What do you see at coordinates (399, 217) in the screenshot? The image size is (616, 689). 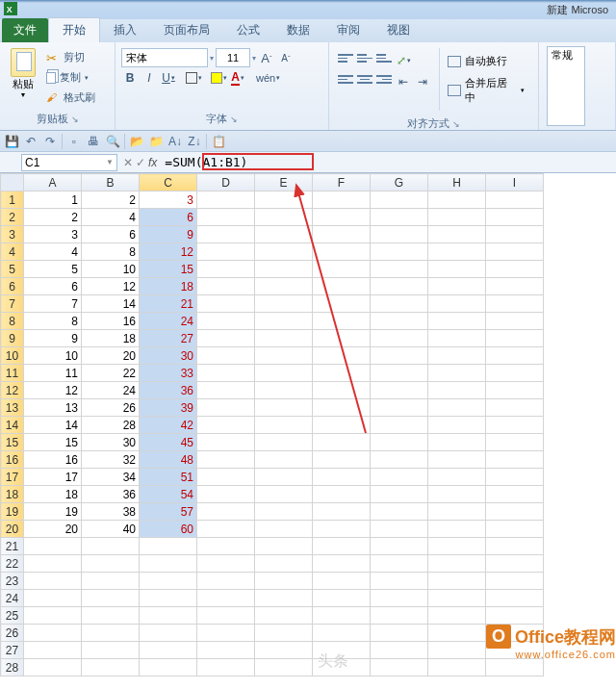 I see `cell-G2` at bounding box center [399, 217].